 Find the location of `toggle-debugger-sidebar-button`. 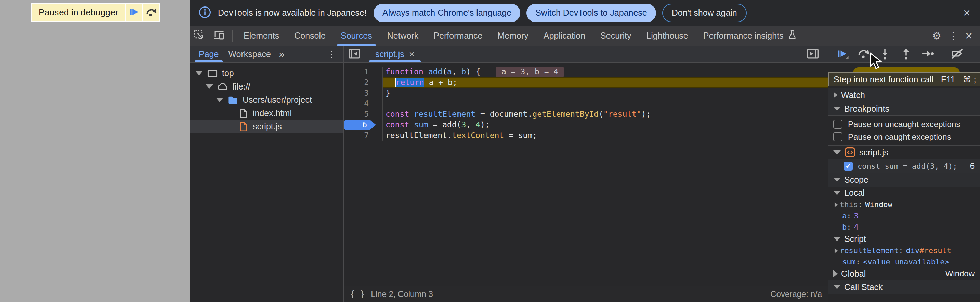

toggle-debugger-sidebar-button is located at coordinates (813, 54).